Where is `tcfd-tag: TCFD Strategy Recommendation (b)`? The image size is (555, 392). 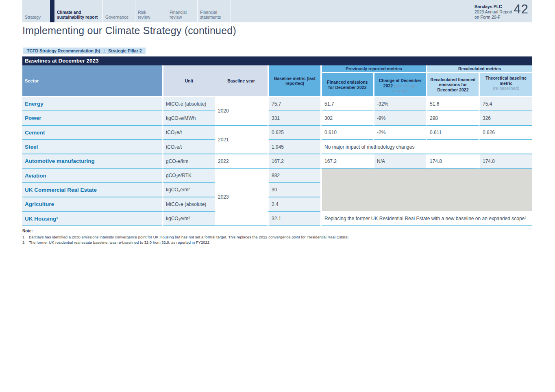
tcfd-tag: TCFD Strategy Recommendation (b) is located at coordinates (63, 51).